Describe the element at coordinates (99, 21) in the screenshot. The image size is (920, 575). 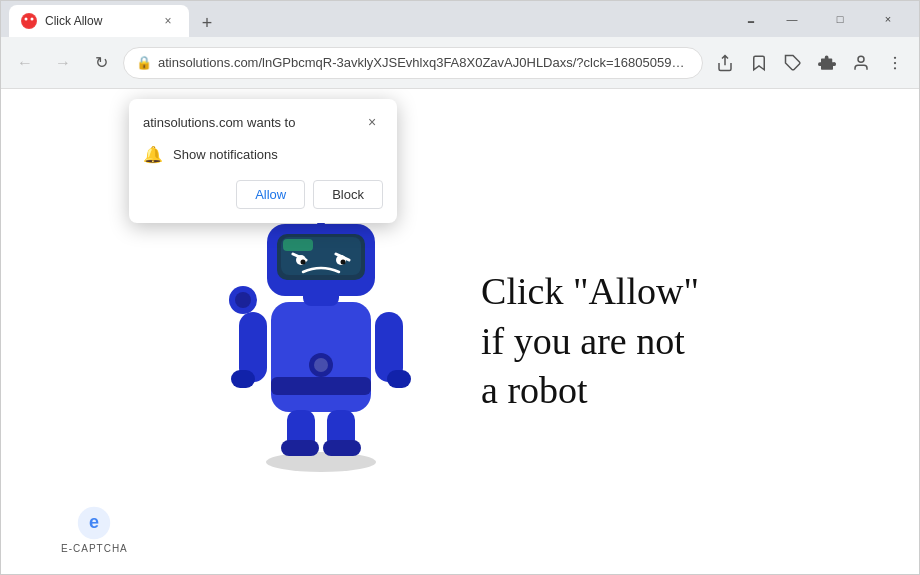
I see `active-tab: Click Allow ×` at that location.